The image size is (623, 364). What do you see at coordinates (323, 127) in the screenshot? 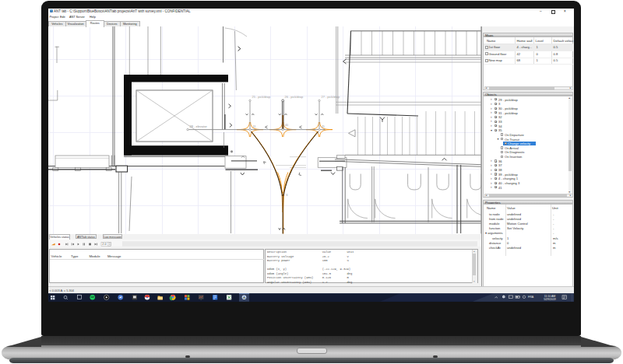
I see `svg-text: 45` at bounding box center [323, 127].